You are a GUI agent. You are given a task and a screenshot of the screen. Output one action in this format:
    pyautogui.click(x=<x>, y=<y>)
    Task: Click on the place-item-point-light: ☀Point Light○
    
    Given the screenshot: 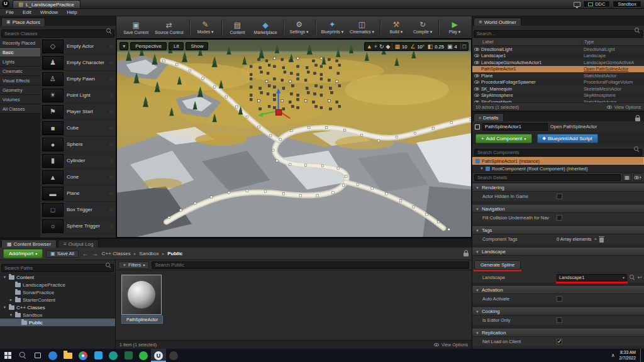 What is the action you would take?
    pyautogui.click(x=78, y=96)
    